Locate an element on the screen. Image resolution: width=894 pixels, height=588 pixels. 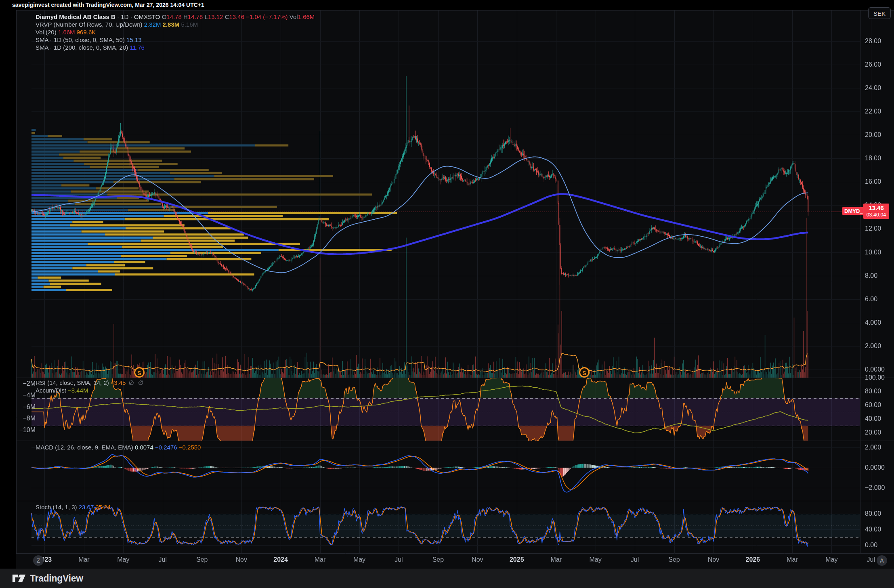
vol-value: 1.66M is located at coordinates (306, 17).